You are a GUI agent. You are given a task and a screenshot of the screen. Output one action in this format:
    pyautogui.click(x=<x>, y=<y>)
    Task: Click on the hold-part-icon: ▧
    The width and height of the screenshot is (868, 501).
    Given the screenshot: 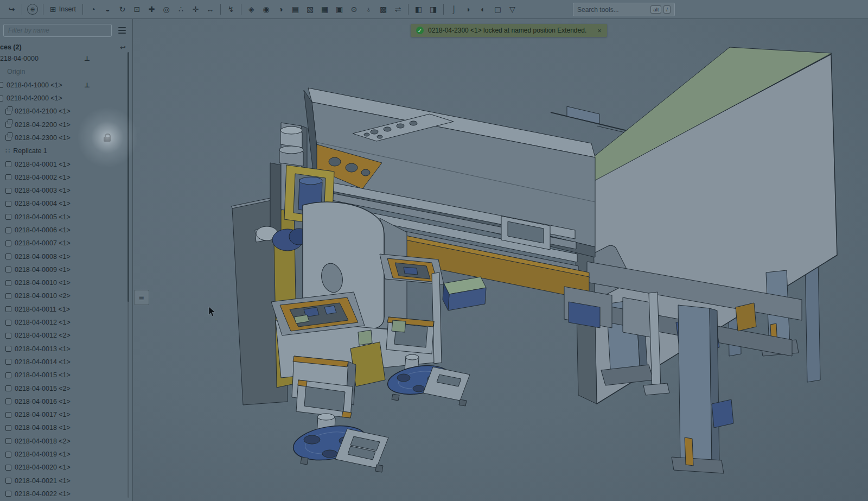 What is the action you would take?
    pyautogui.click(x=310, y=9)
    